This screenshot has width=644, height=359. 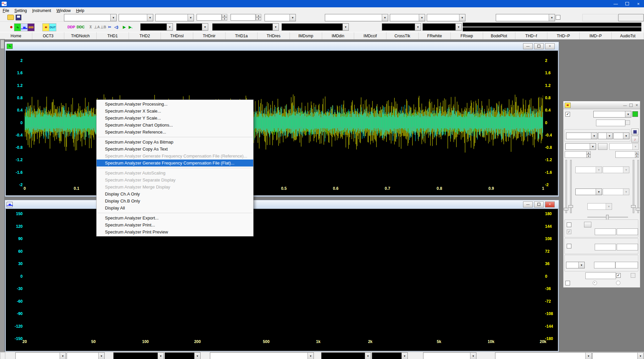 What do you see at coordinates (209, 36) in the screenshot?
I see `tab-thdnir: THDnir` at bounding box center [209, 36].